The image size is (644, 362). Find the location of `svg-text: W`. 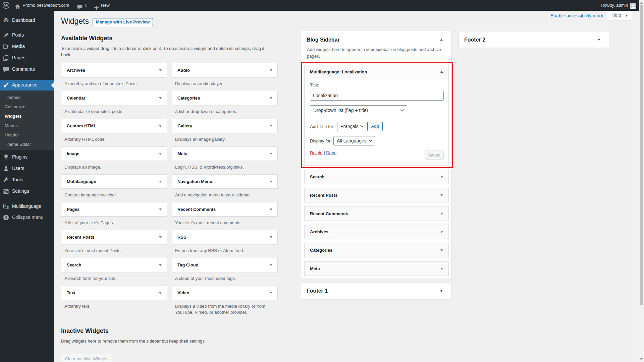

svg-text: W is located at coordinates (6, 5).